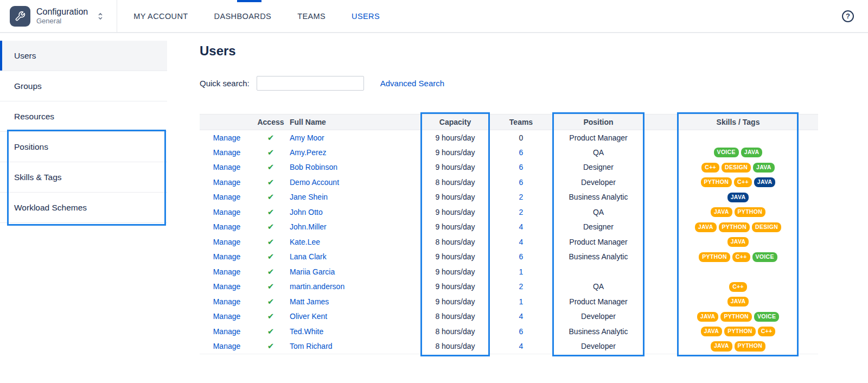 The image size is (868, 383). What do you see at coordinates (598, 212) in the screenshot?
I see `position-cell: QA` at bounding box center [598, 212].